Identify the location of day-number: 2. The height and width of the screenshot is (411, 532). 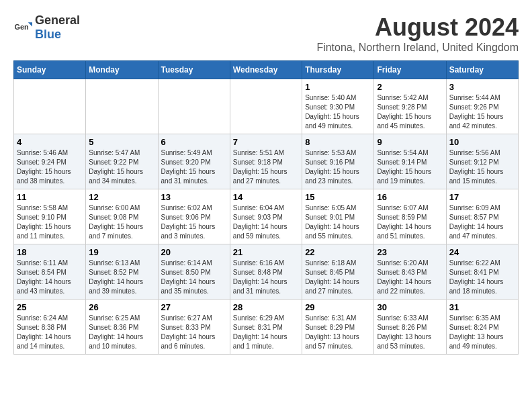
(410, 87).